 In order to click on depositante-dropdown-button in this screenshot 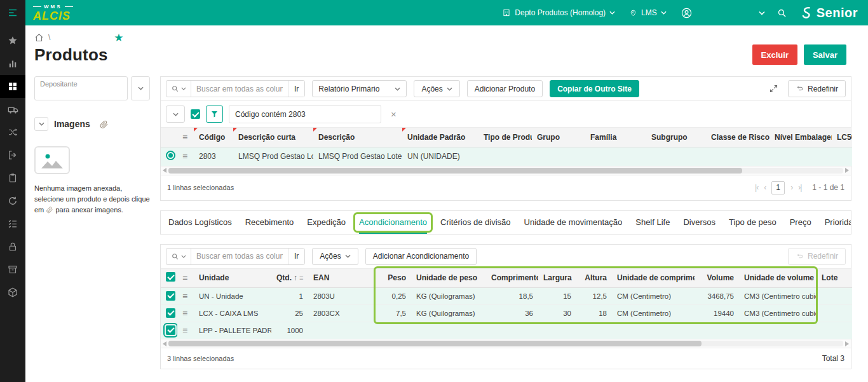, I will do `click(140, 88)`.